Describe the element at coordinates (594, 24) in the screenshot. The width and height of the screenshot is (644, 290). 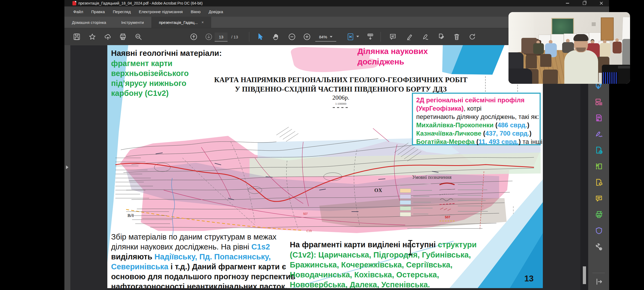
I see `wall-vent` at that location.